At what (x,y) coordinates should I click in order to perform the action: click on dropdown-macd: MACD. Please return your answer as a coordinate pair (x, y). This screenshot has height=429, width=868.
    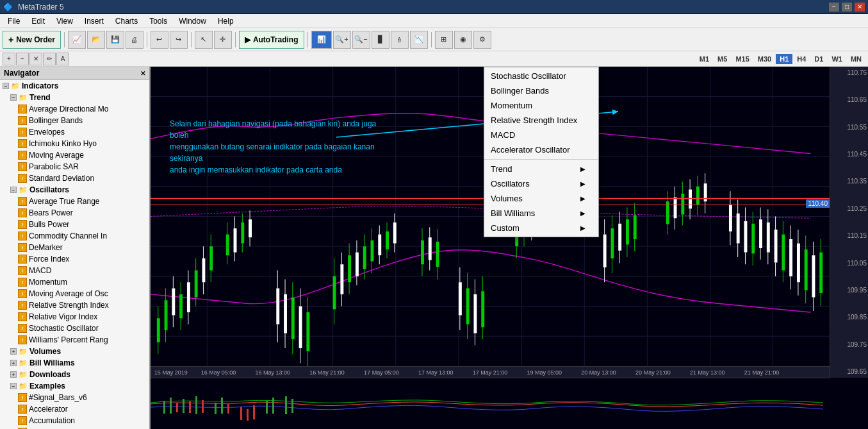
    Looking at the image, I should click on (541, 135).